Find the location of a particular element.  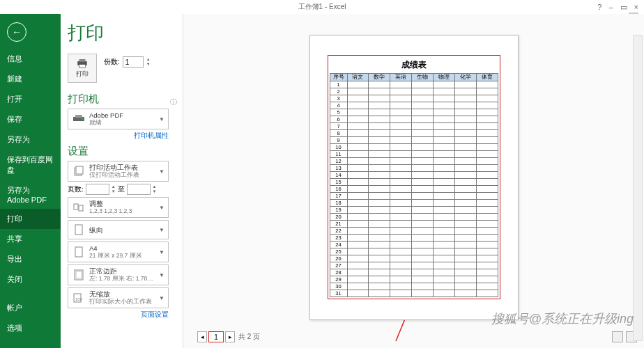

table-row: 8 is located at coordinates (414, 134).